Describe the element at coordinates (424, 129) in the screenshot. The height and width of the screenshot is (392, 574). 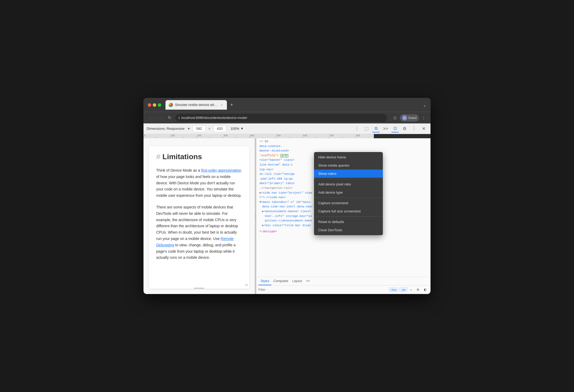
I see `devtools-close-button: ✕` at that location.